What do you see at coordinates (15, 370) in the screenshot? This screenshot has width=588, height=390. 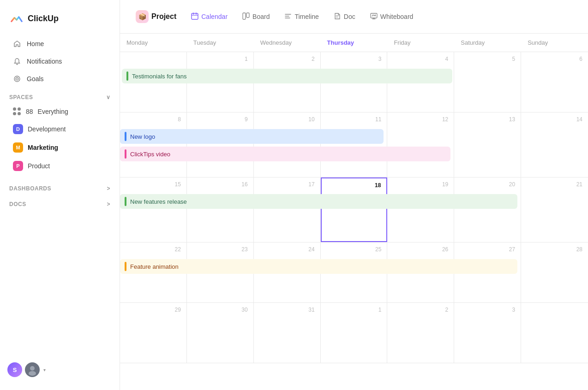 I see `avatar-s: S` at bounding box center [15, 370].